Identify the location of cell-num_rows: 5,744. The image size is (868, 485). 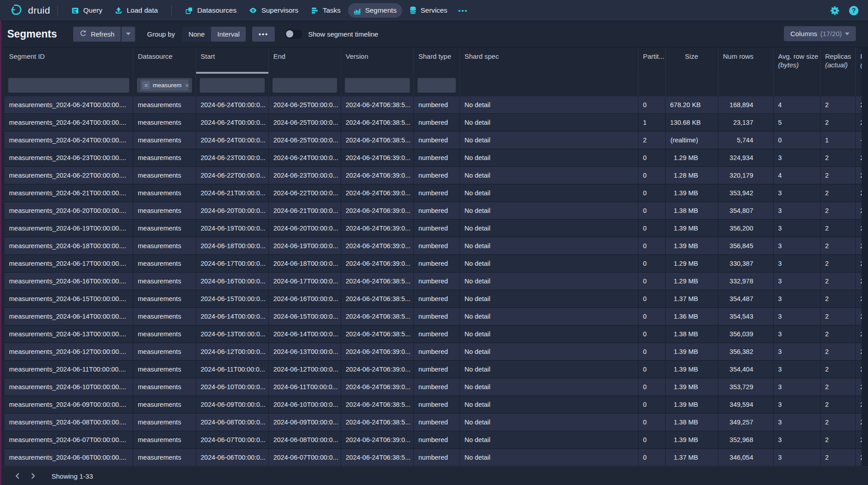
(746, 140).